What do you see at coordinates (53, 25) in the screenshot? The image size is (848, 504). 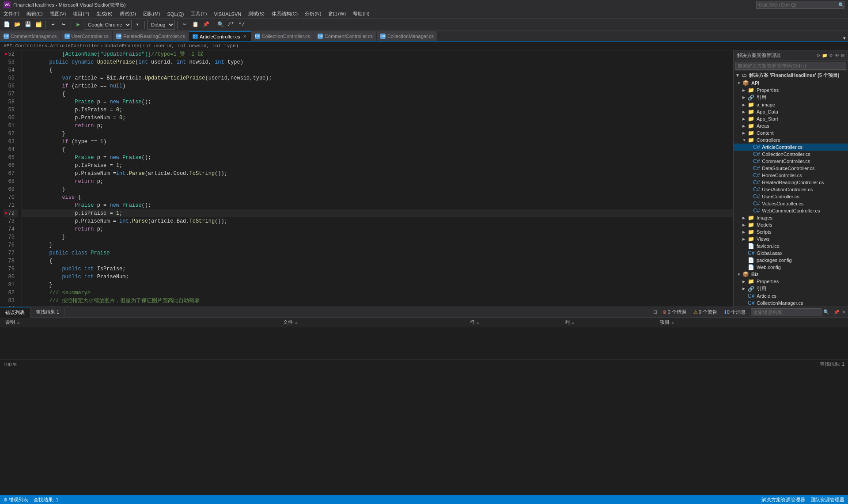 I see `undo-btn: ↩` at bounding box center [53, 25].